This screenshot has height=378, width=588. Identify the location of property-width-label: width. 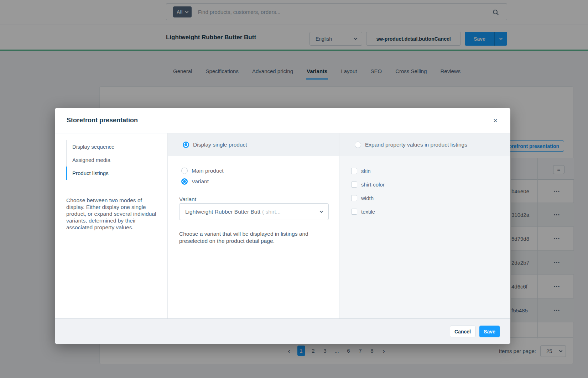
(368, 198).